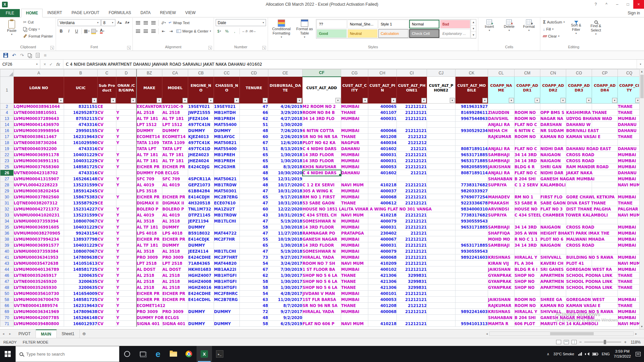  I want to click on cell-B33: 135231599, so click(81, 215).